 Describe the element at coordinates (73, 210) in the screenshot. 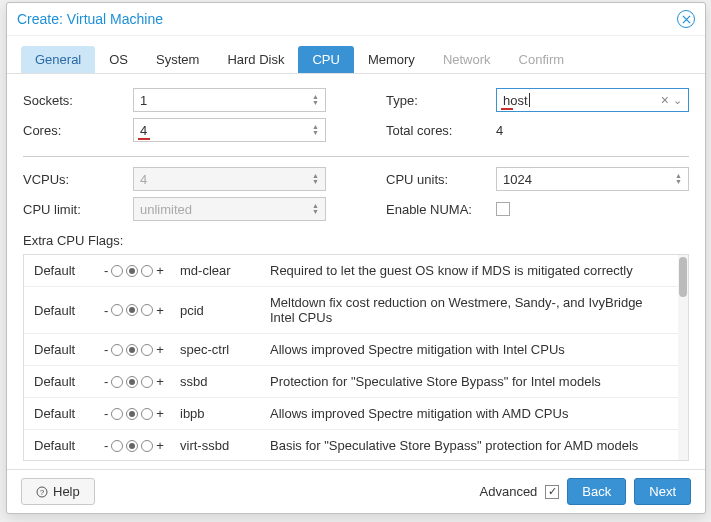

I see `cpu-limit-label: CPU limit:` at that location.